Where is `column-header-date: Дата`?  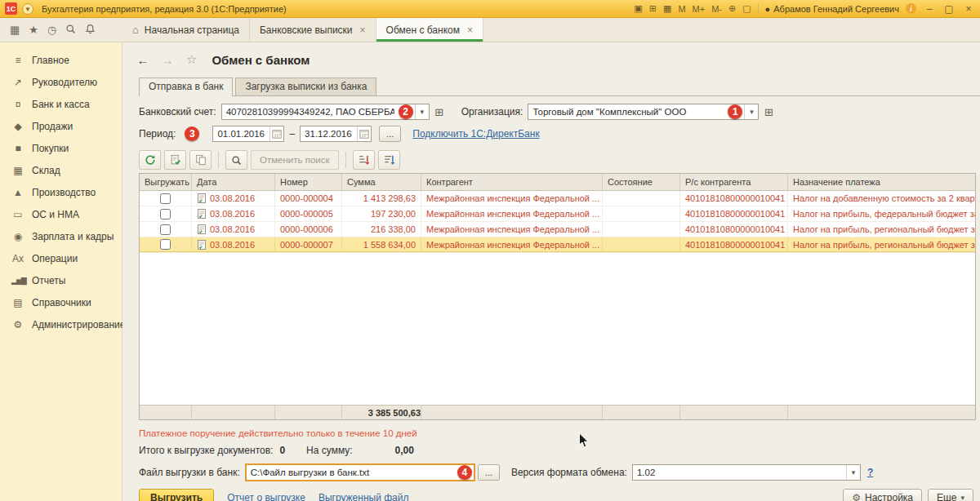 column-header-date: Дата is located at coordinates (234, 182).